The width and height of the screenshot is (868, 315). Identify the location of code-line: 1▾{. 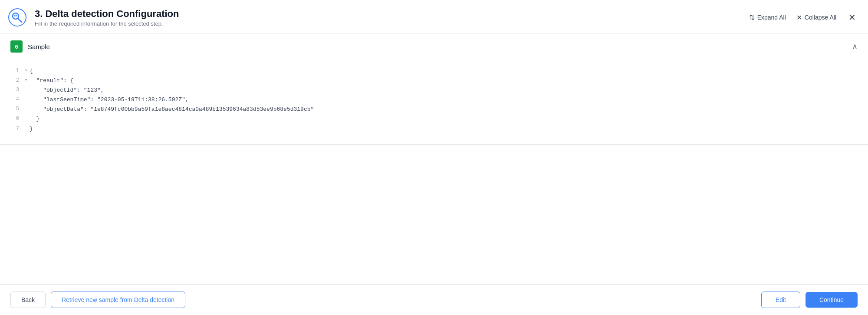
(434, 71).